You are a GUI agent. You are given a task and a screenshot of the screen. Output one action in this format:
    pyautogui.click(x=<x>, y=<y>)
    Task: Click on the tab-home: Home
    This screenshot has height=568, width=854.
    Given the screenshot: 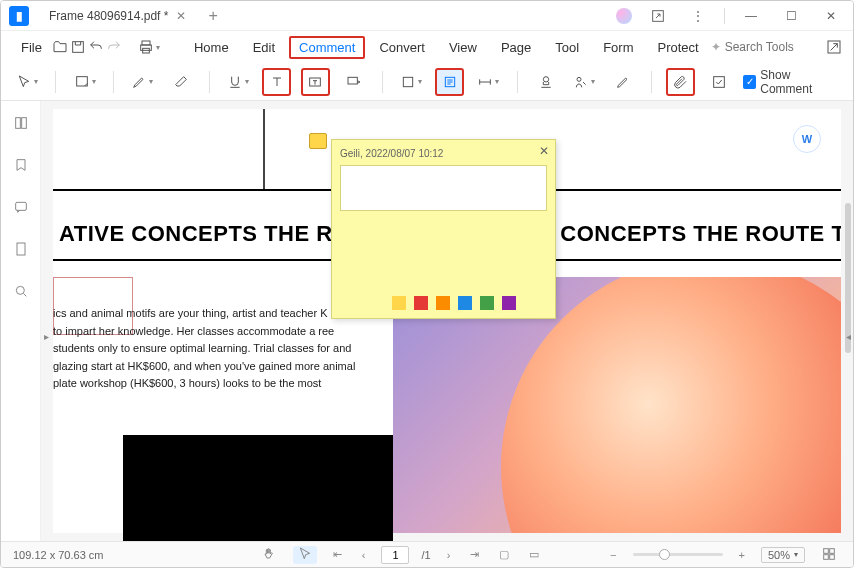 What is the action you would take?
    pyautogui.click(x=212, y=48)
    